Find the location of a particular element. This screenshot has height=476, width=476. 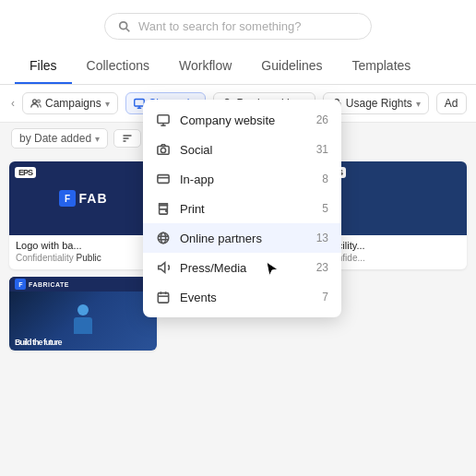

dropdown-count: 7 is located at coordinates (325, 297).